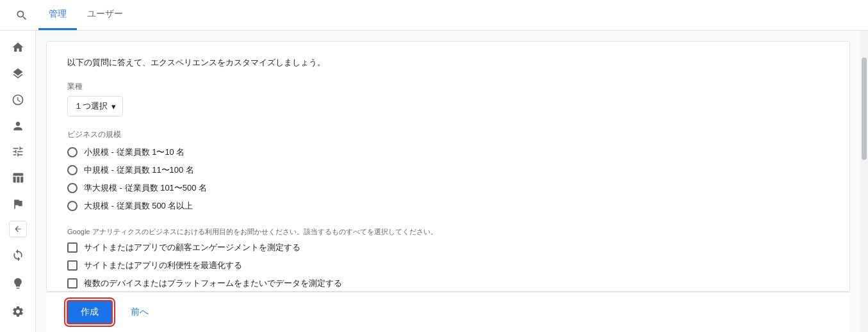 The height and width of the screenshot is (332, 868). Describe the element at coordinates (114, 106) in the screenshot. I see `chevron-down-icon: ▾` at that location.